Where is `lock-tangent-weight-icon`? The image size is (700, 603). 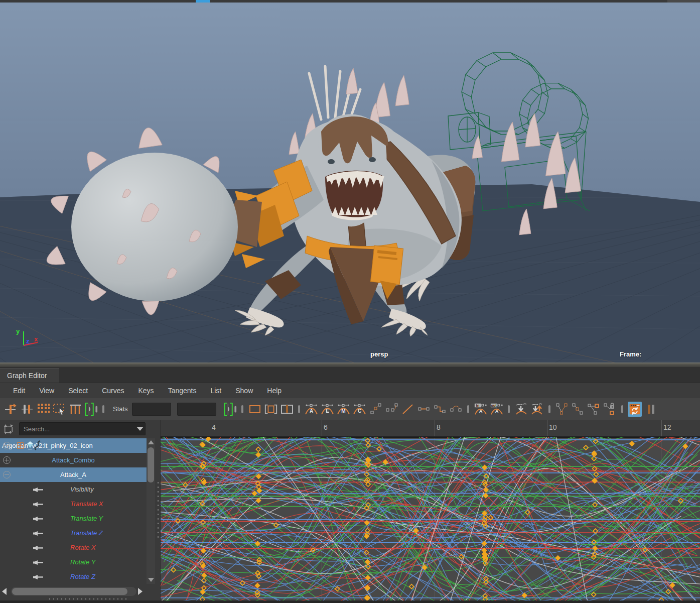
lock-tangent-weight-icon is located at coordinates (610, 409).